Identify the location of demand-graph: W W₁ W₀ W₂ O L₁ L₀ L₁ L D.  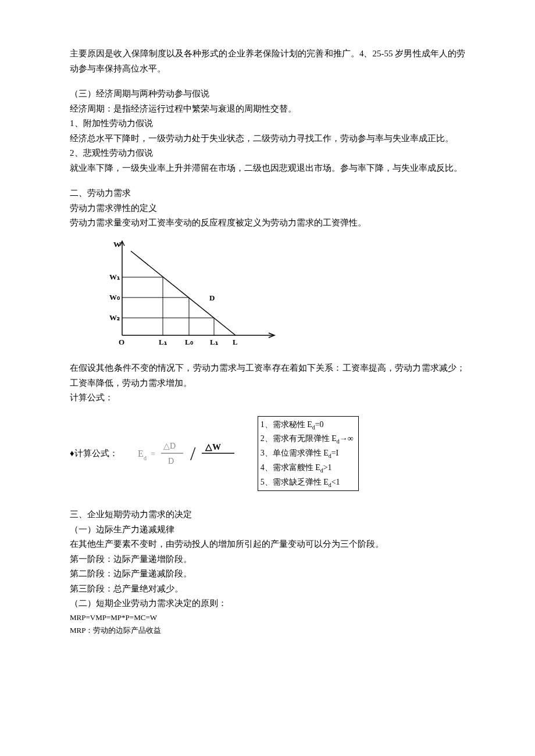
(279, 298).